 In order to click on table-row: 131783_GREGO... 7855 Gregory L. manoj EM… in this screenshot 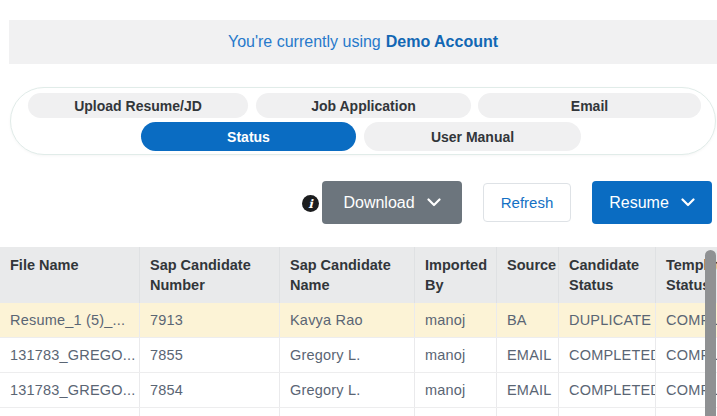, I will do `click(358, 356)`.